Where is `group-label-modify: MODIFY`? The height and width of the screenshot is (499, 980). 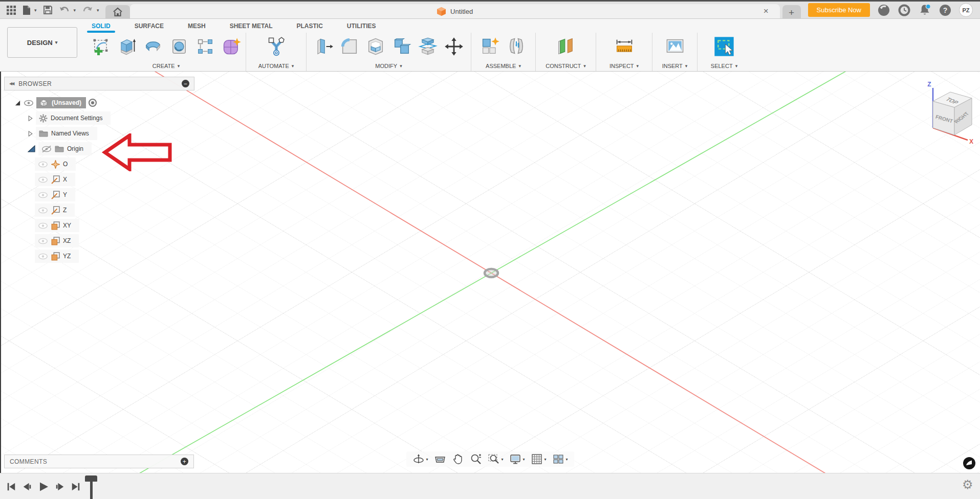 group-label-modify: MODIFY is located at coordinates (388, 65).